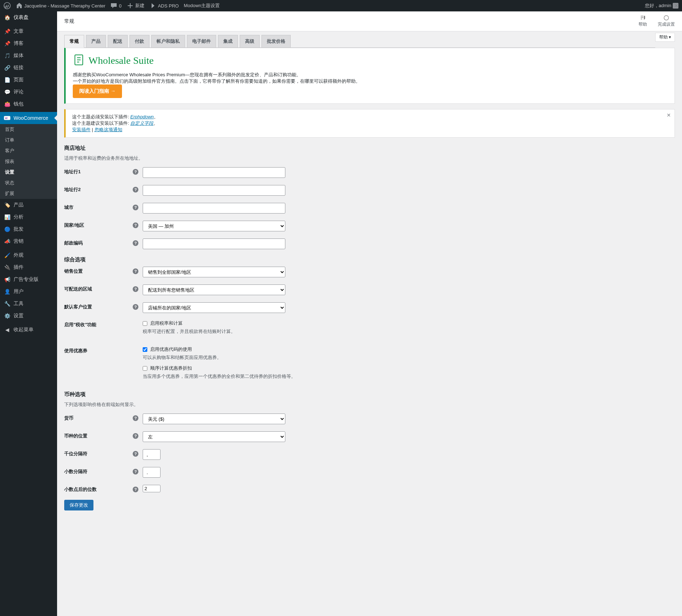  Describe the element at coordinates (29, 129) in the screenshot. I see `submenu-home: 首页` at that location.